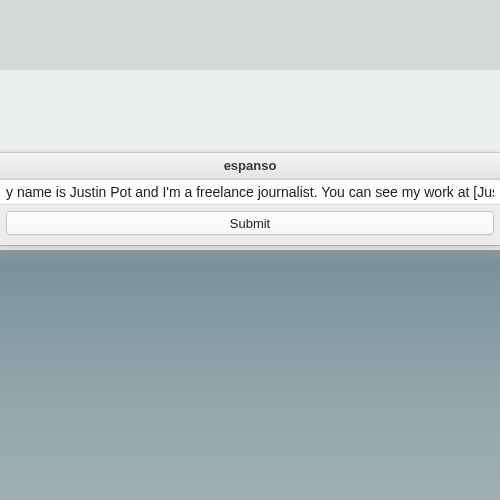 This screenshot has height=500, width=500. What do you see at coordinates (250, 192) in the screenshot?
I see `expansion-text-input` at bounding box center [250, 192].